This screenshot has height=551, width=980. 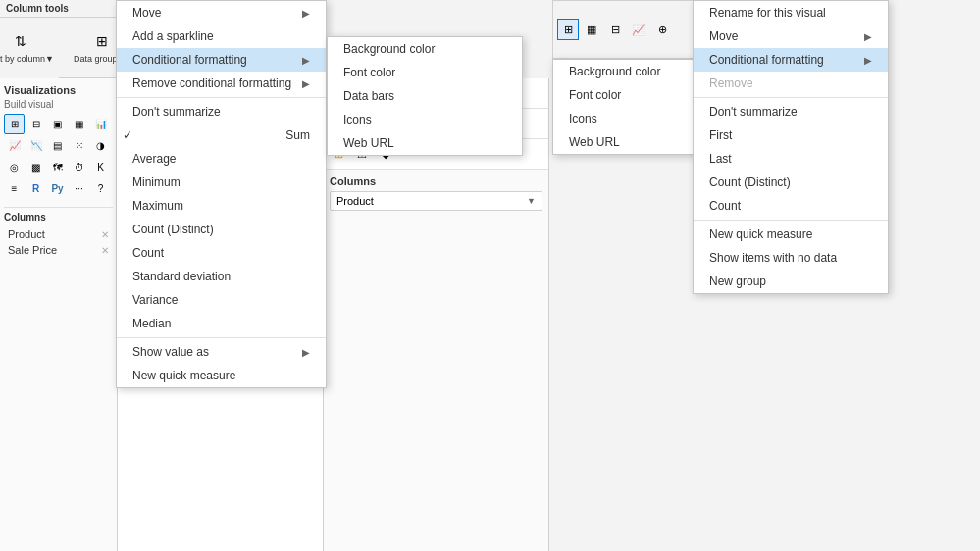 I want to click on viz-scatter-icon: ⁙, so click(x=78, y=145).